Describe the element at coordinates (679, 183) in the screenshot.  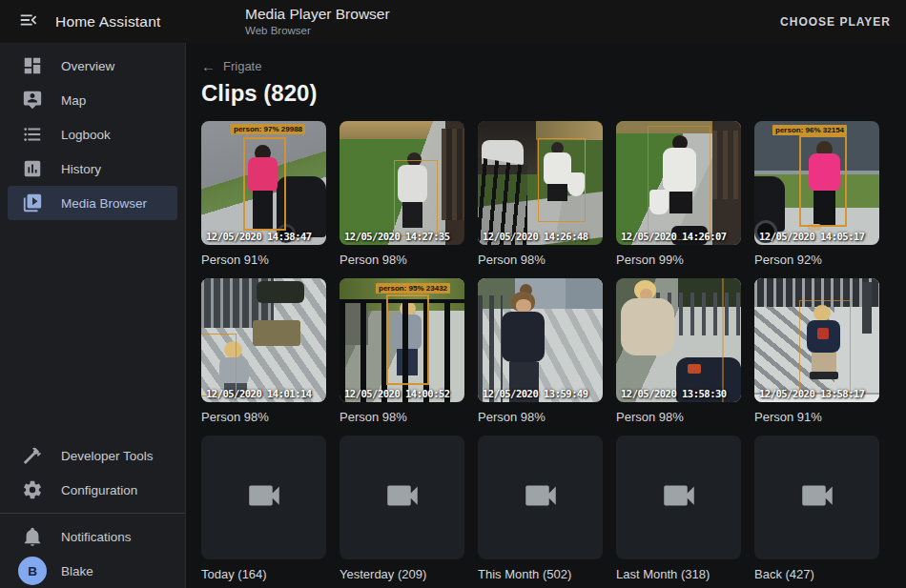
I see `clip-thumbnail: 12/05/2020 14:26:07` at that location.